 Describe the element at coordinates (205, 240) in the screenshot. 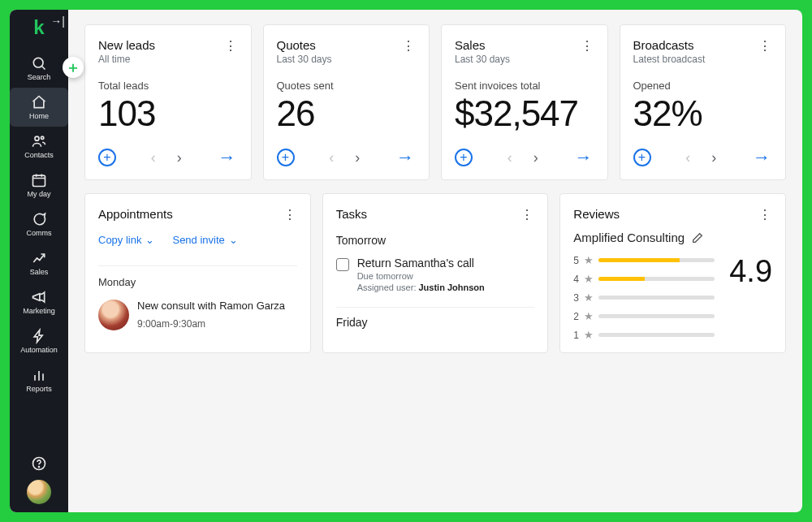

I see `send-invite-button: Send invite ⌄` at that location.